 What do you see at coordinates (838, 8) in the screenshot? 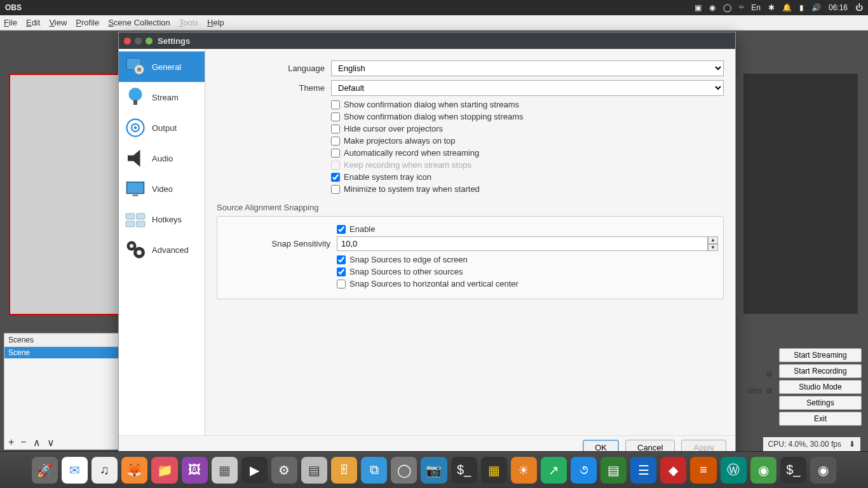
I see `clock: 06:16` at bounding box center [838, 8].